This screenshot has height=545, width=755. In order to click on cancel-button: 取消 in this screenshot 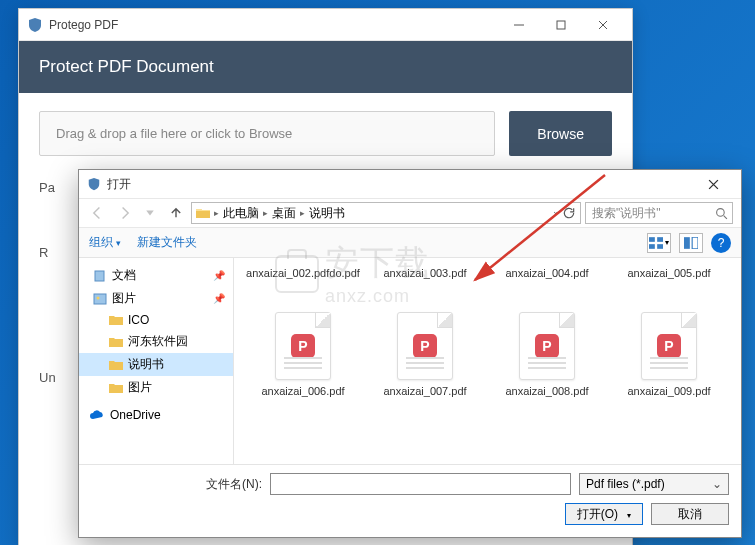, I will do `click(690, 514)`.